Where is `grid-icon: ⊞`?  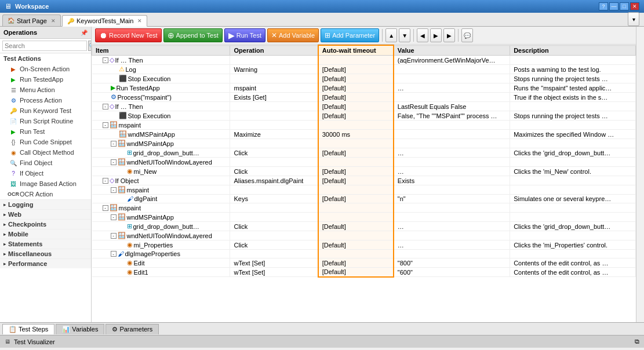 grid-icon: ⊞ is located at coordinates (130, 153).